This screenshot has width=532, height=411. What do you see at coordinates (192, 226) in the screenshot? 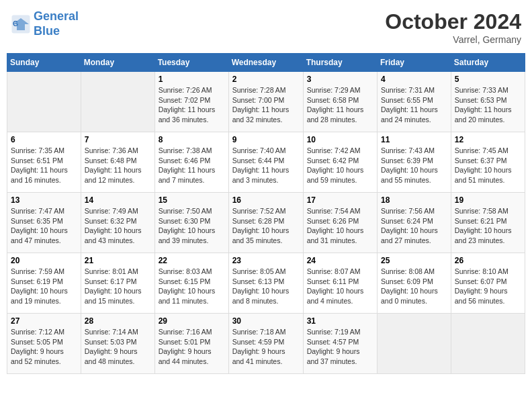
I see `cell-content: Sunrise: 7:50 AM Sunset: 6:30 PM Dayligh…` at bounding box center [192, 226].